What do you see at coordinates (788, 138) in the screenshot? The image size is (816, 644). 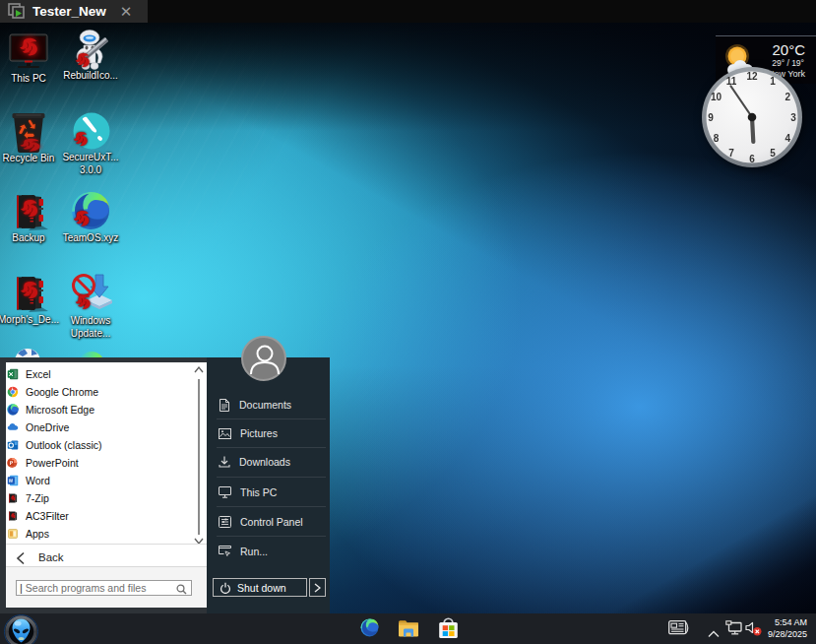 I see `svg-text: 4` at bounding box center [788, 138].